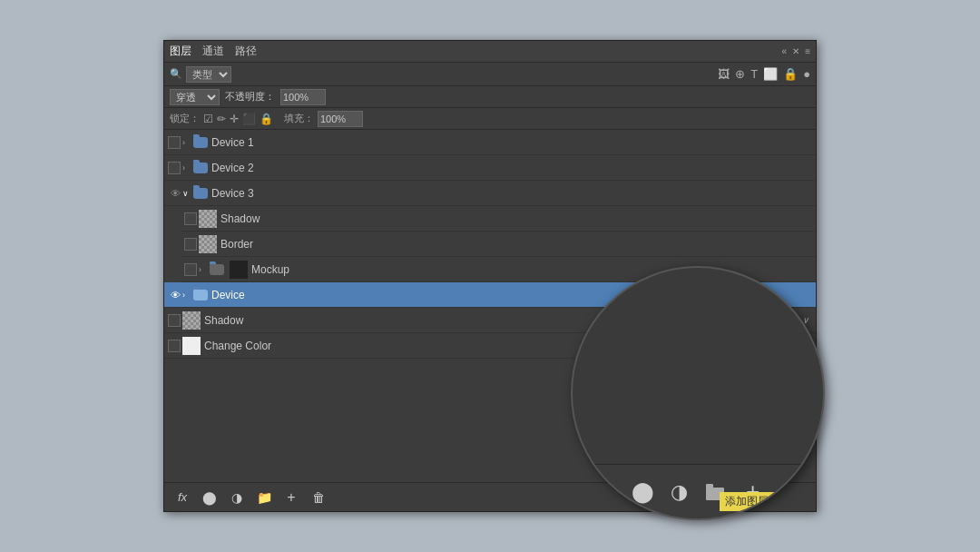  Describe the element at coordinates (516, 244) in the screenshot. I see `layer-name: Border` at that location.